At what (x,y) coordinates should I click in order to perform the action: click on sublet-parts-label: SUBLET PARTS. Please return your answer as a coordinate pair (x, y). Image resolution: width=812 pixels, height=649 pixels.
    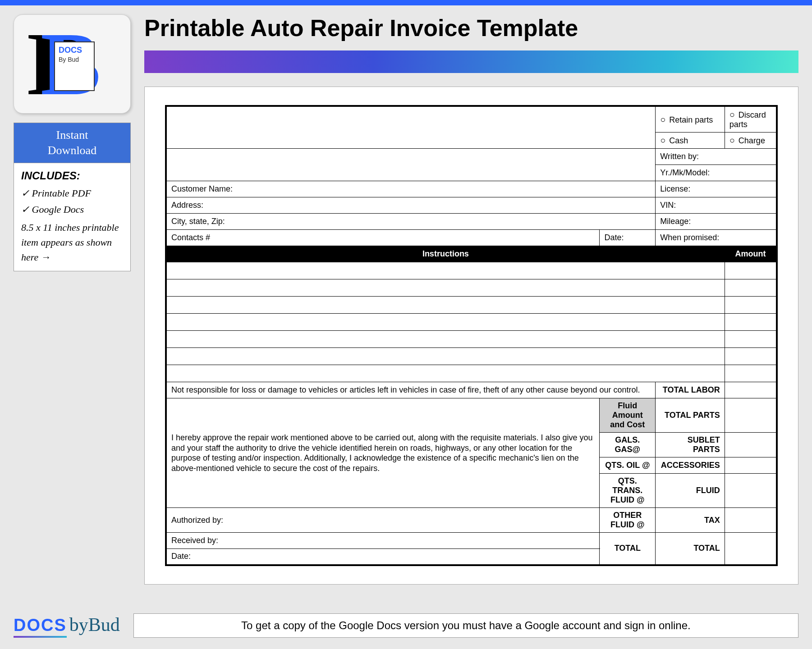
    Looking at the image, I should click on (690, 445).